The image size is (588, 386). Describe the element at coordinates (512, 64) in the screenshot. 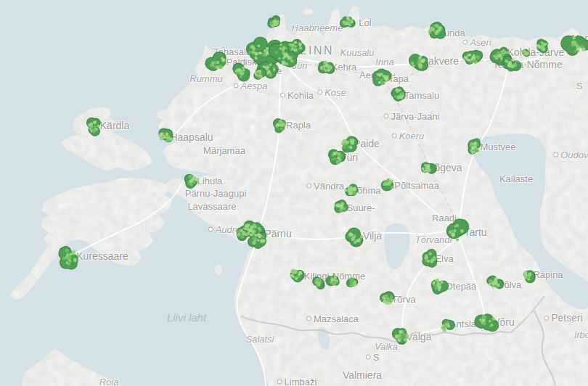

I see `marker-cluster-kohtla-nomme` at that location.